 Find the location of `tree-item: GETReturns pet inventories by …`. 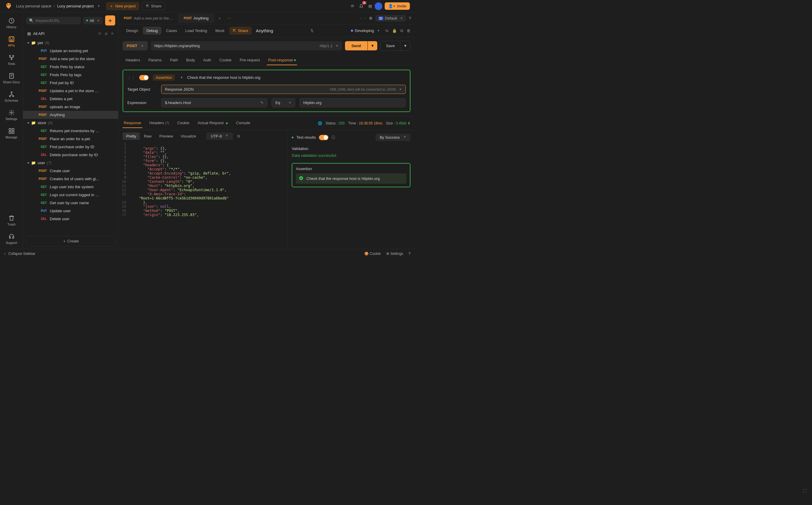

tree-item: GETReturns pet inventories by … is located at coordinates (71, 131).